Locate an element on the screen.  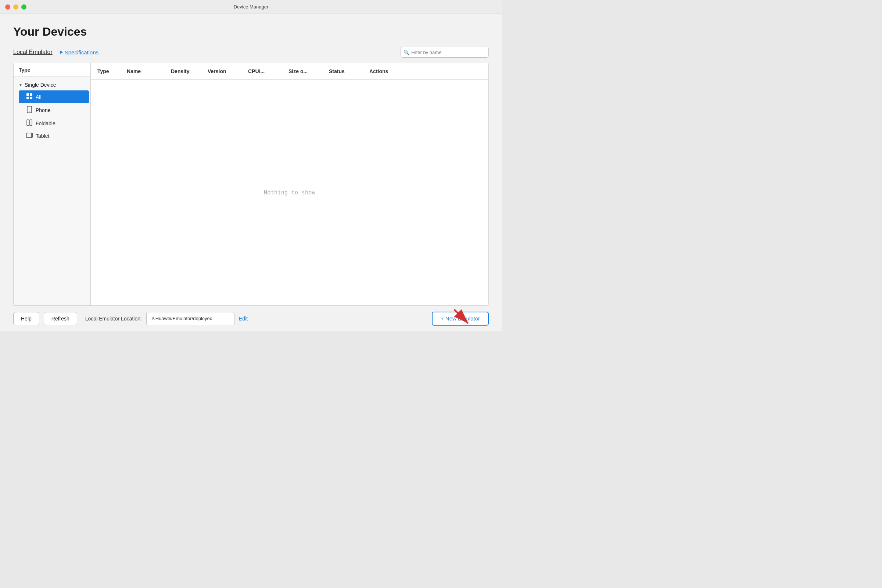
toolbar: Local Emulator Specifications 🔍 is located at coordinates (251, 52).